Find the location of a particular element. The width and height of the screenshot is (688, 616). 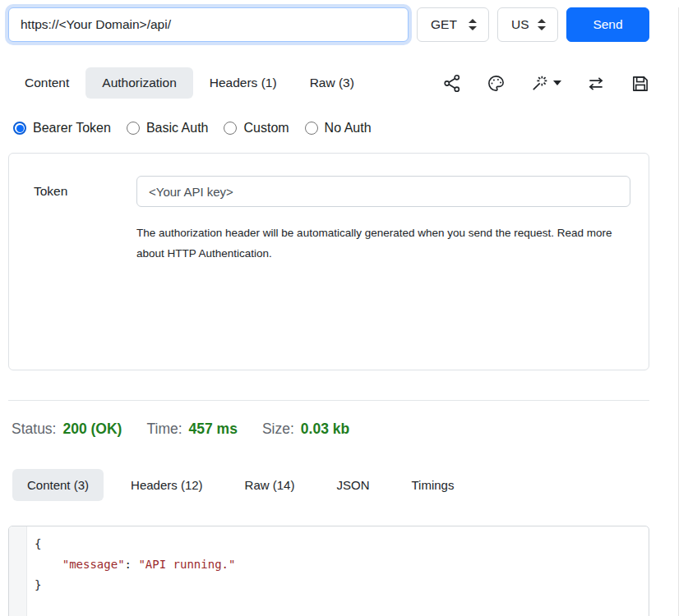

size-pair: Size: 0.03 kb is located at coordinates (306, 429).